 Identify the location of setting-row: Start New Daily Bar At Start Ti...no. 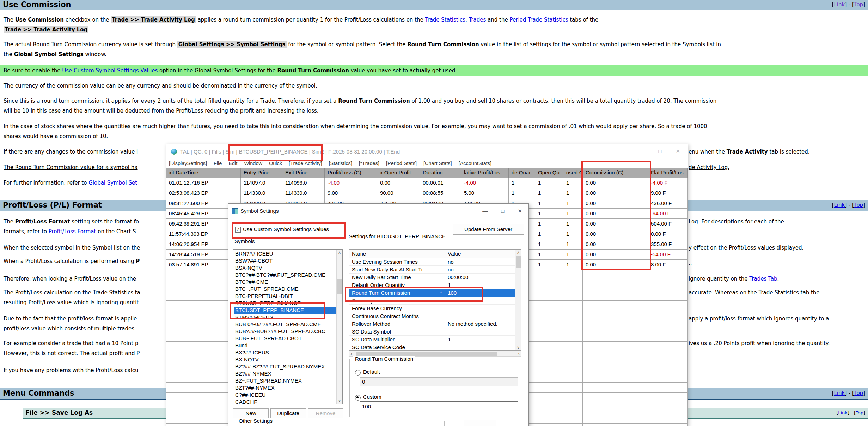
(432, 270).